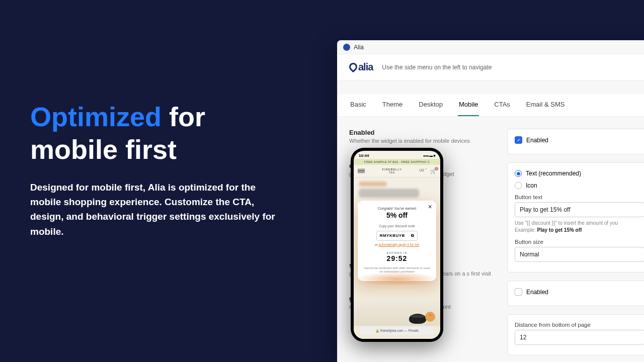 The width and height of the screenshot is (644, 362). What do you see at coordinates (559, 230) in the screenshot?
I see `hint-example: Play to get 15% off` at bounding box center [559, 230].